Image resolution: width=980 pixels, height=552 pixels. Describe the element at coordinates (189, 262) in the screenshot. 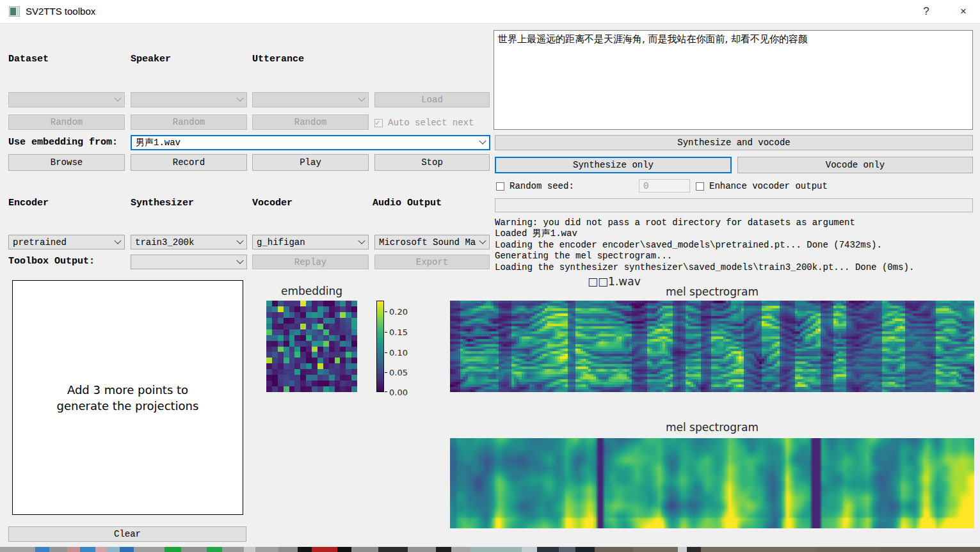

I see `toolbox-output-select` at that location.